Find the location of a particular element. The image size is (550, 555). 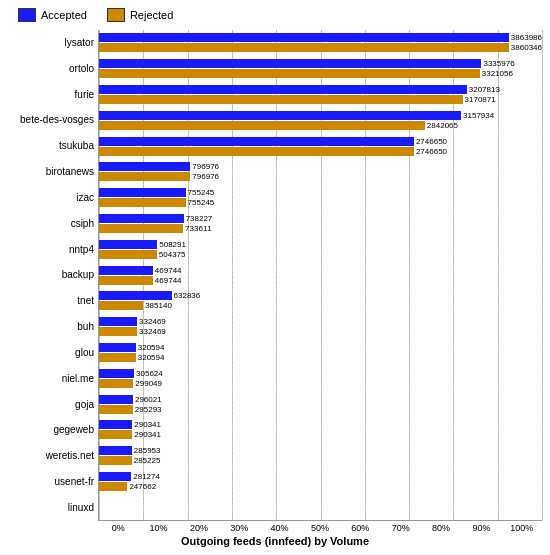

y-label: furie is located at coordinates (51, 95).